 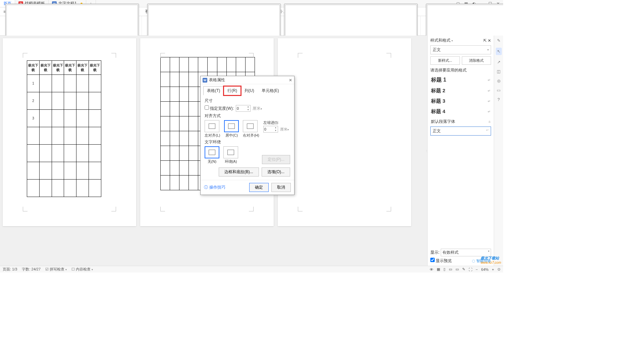 What do you see at coordinates (435, 252) in the screenshot?
I see `show-label: 显示:` at bounding box center [435, 252].